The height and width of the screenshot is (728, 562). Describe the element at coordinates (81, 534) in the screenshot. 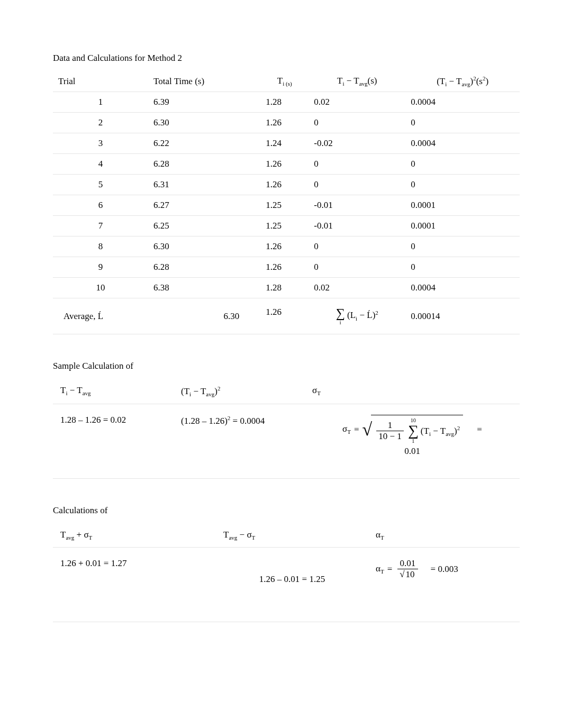

I see `cc-h1-mid: + σ` at that location.